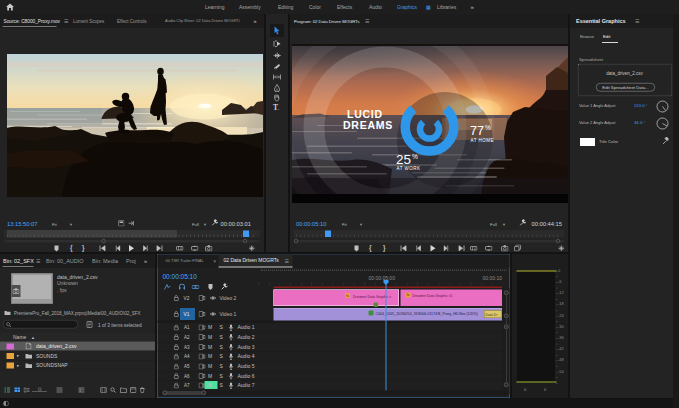 This screenshot has height=408, width=679. I want to click on svg-text: 25, so click(404, 160).